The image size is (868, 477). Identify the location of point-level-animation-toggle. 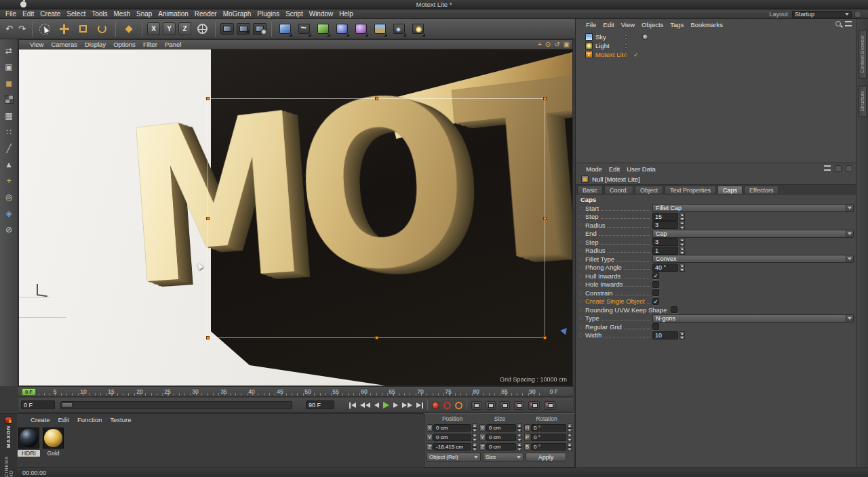
(534, 405).